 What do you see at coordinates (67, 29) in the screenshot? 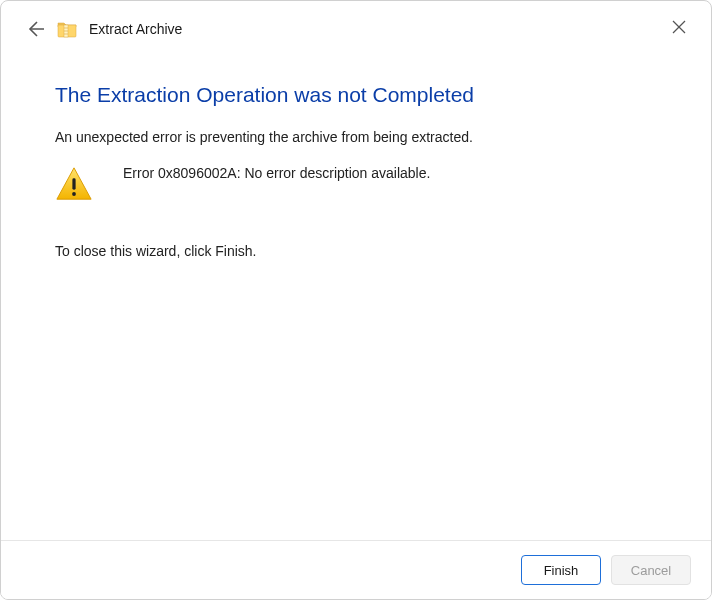
I see `zip-folder-icon` at bounding box center [67, 29].